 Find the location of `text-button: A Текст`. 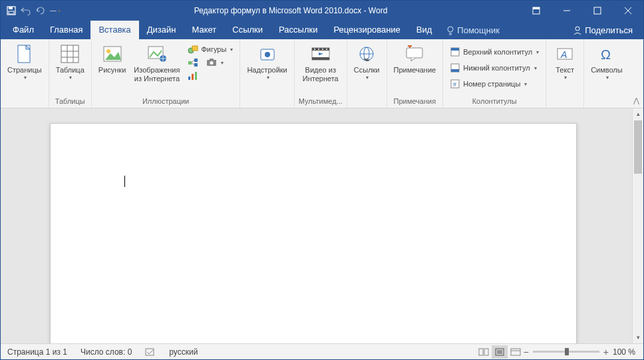

text-button: A Текст is located at coordinates (565, 62).